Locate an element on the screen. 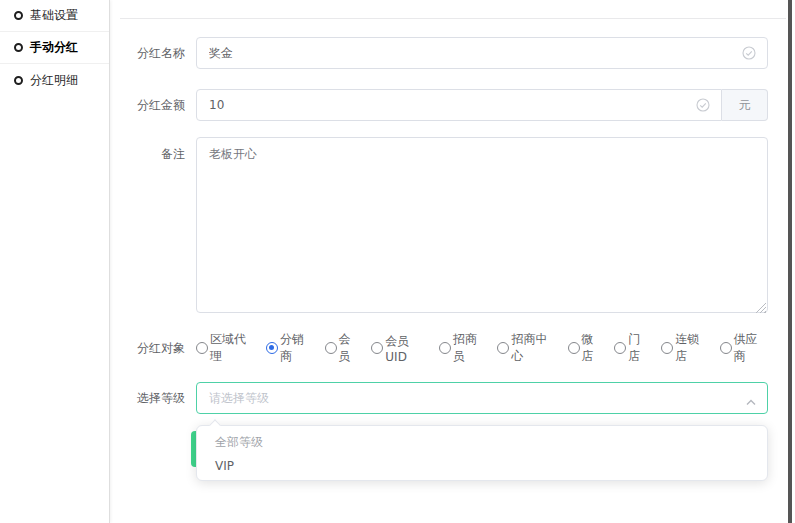  radio-distributor: 分销商 is located at coordinates (290, 348).